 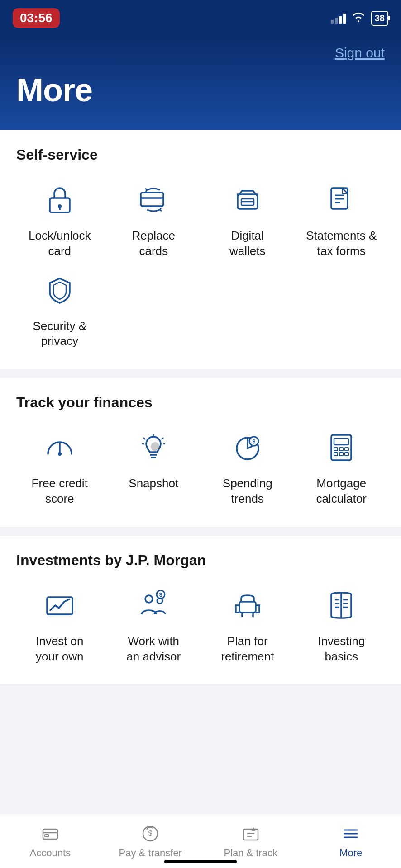 What do you see at coordinates (154, 219) in the screenshot?
I see `replace-cards-item: Replacecards` at bounding box center [154, 219].